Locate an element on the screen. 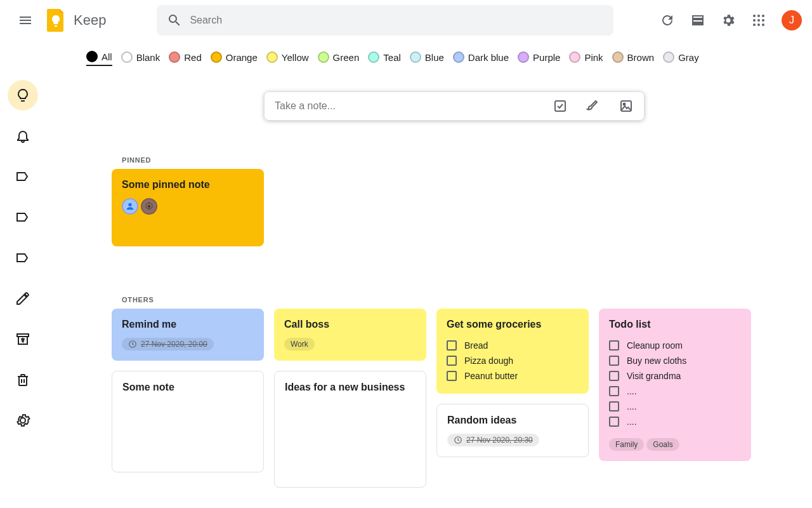 The height and width of the screenshot is (508, 812). color-filter-gray: Gray is located at coordinates (681, 58).